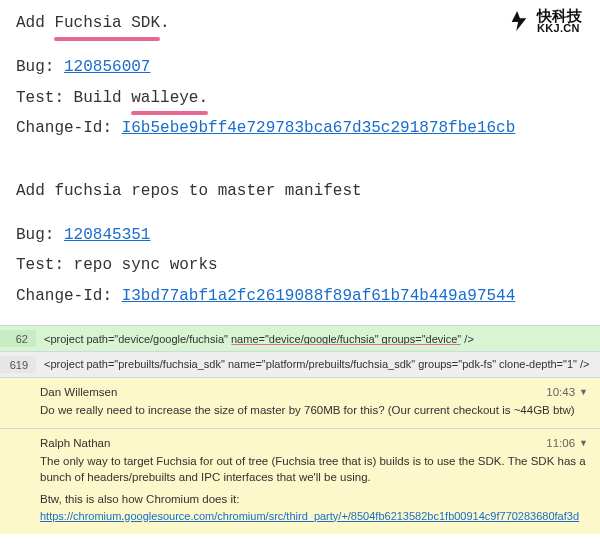  What do you see at coordinates (346, 344) in the screenshot?
I see `pink-underline-icon` at bounding box center [346, 344].